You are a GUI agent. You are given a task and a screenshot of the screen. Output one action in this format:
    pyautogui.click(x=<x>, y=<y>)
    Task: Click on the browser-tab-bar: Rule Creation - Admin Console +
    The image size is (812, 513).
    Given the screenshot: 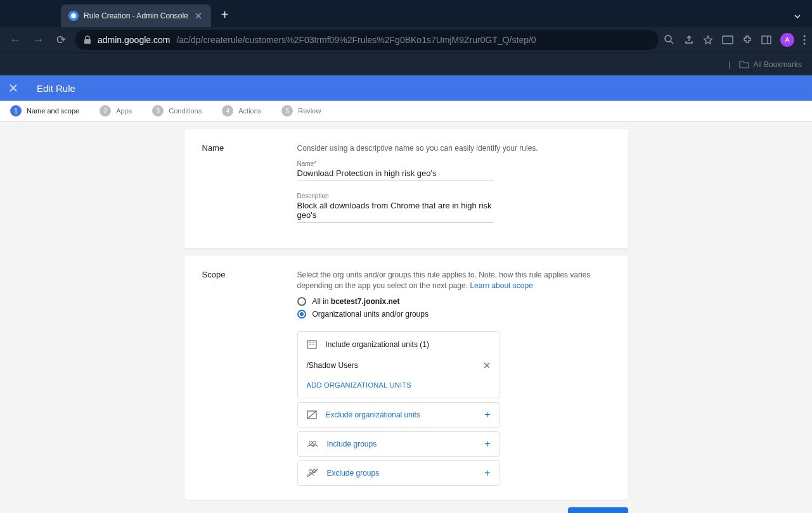 What is the action you would take?
    pyautogui.click(x=406, y=14)
    